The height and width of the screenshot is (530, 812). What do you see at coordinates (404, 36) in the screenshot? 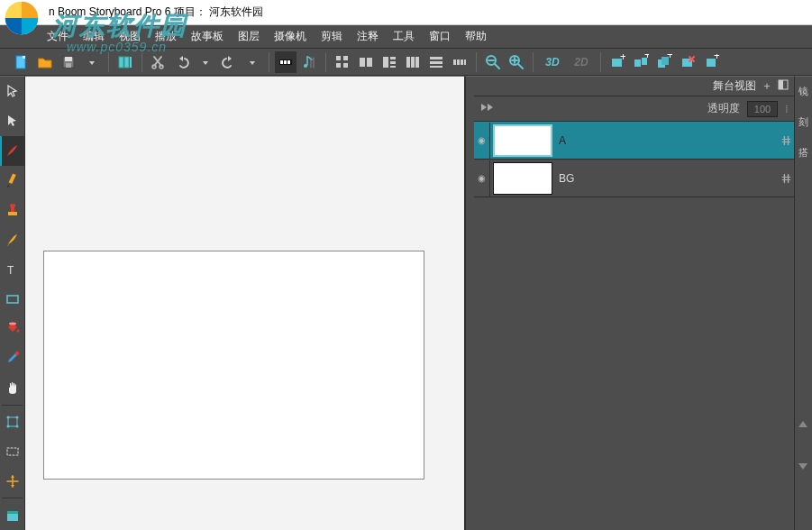
I see `menu-tools: 工具` at bounding box center [404, 36].